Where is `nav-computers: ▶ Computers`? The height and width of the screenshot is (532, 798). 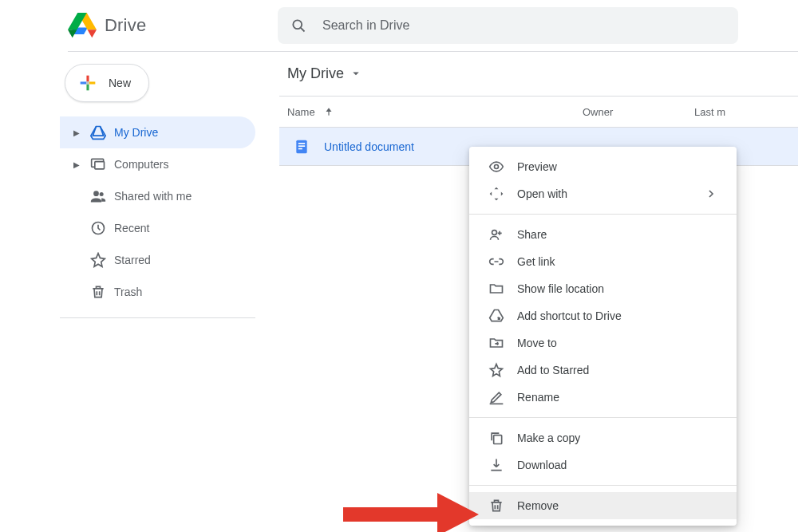
nav-computers: ▶ Computers is located at coordinates (158, 164).